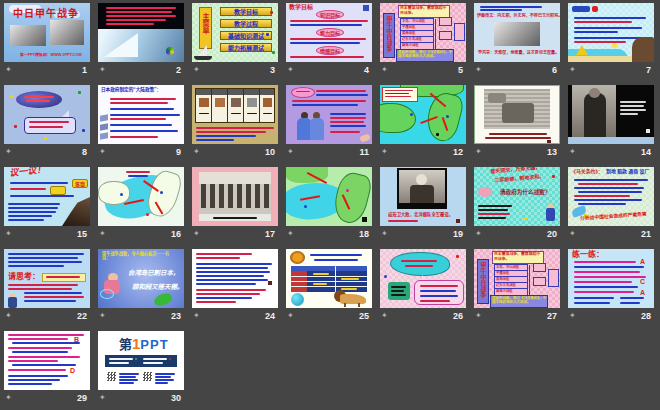 The height and width of the screenshot is (410, 660). What do you see at coordinates (58, 190) in the screenshot?
I see `answer-button` at bounding box center [58, 190].